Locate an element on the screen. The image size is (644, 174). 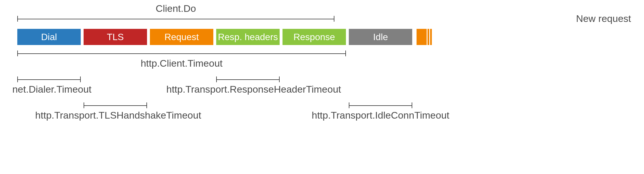
top-bracket-label: Client.Do is located at coordinates (176, 9).